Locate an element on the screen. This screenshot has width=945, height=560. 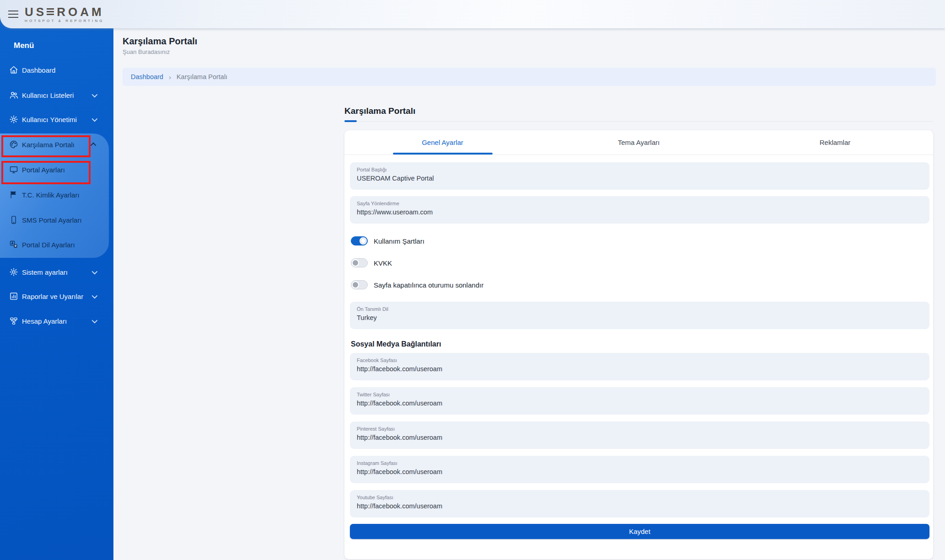
toggle-label: KVKK is located at coordinates (383, 263).